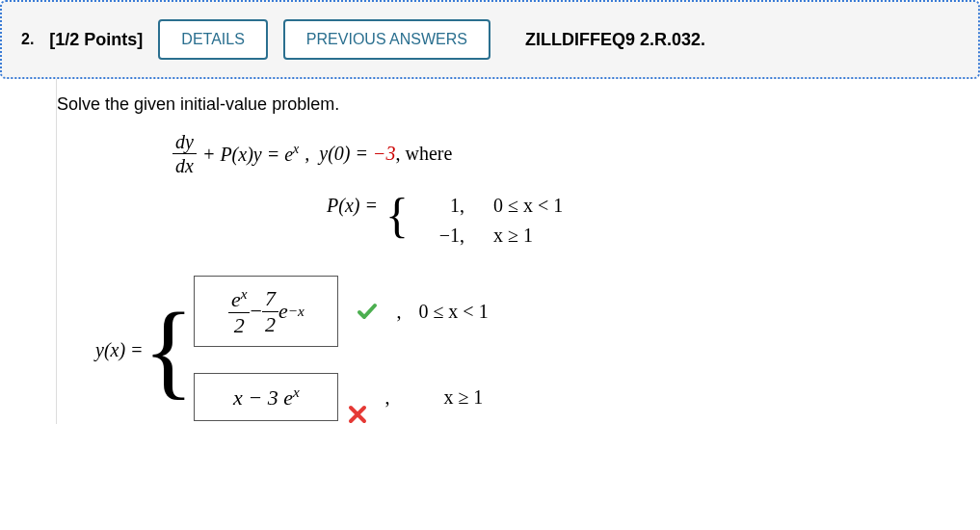  Describe the element at coordinates (185, 154) in the screenshot. I see `dy-dx-fraction: dy dx` at that location.